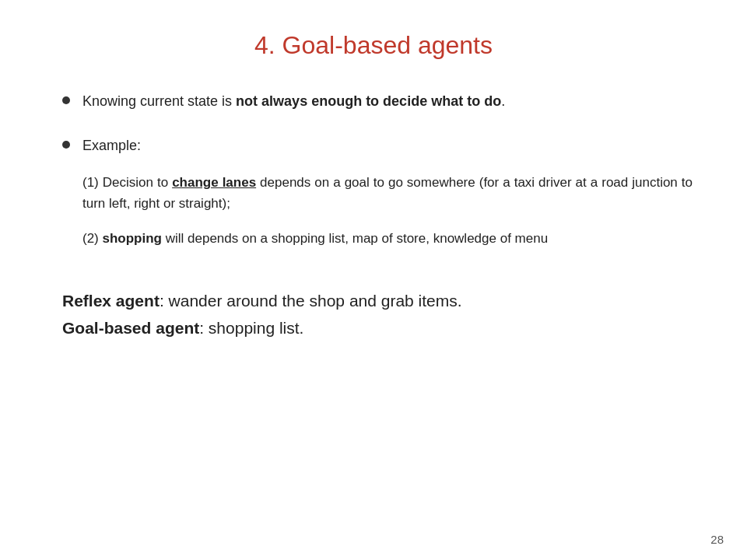 The height and width of the screenshot is (560, 747). Describe the element at coordinates (251, 328) in the screenshot. I see `goal-based-after: : shopping list.` at that location.